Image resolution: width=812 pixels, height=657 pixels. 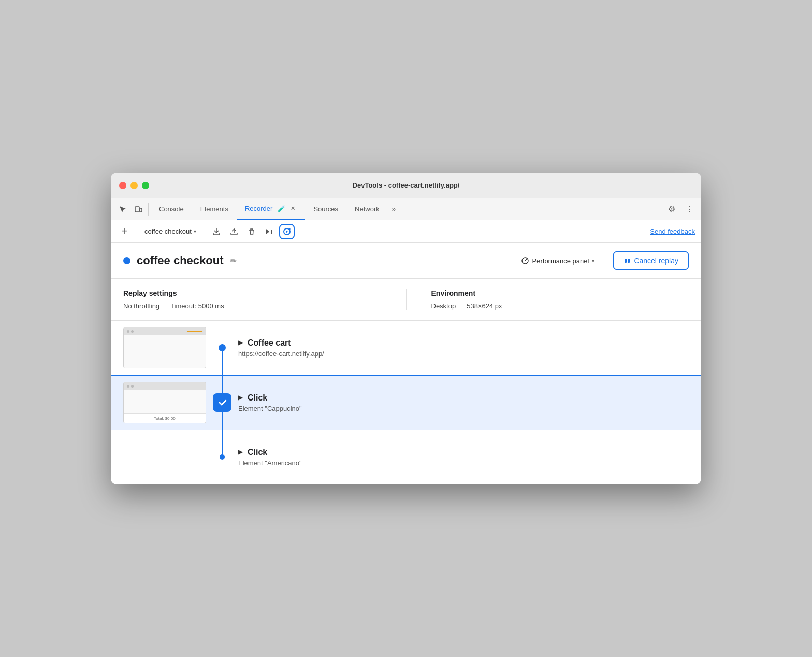 I want to click on inspect-icon, so click(x=123, y=209).